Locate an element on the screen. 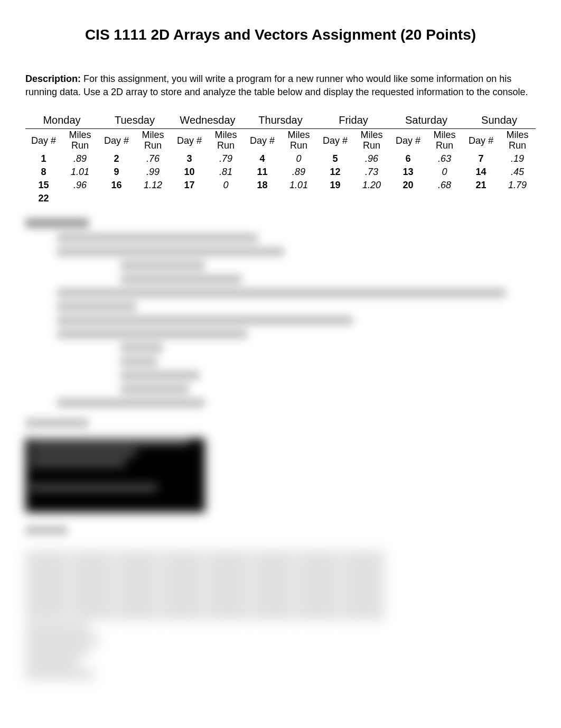 This screenshot has height=728, width=561. day-number-cell: 12 is located at coordinates (335, 172).